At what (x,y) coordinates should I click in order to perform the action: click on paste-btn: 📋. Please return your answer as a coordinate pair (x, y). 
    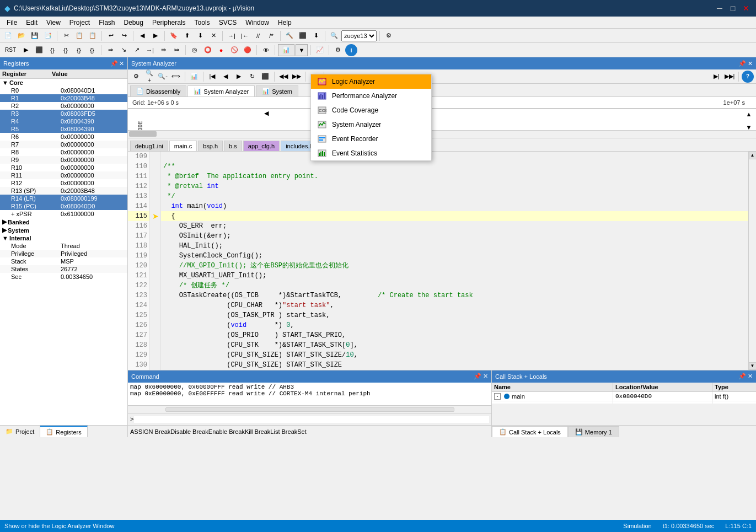
    Looking at the image, I should click on (93, 36).